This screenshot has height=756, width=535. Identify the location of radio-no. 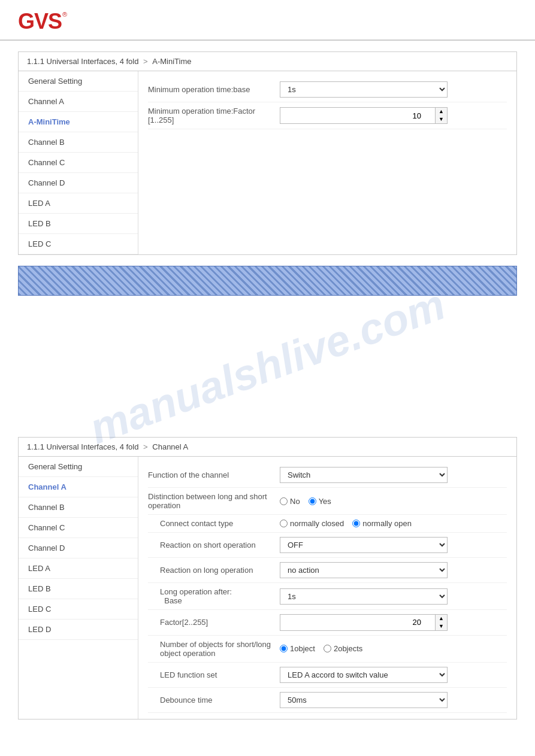
(284, 502).